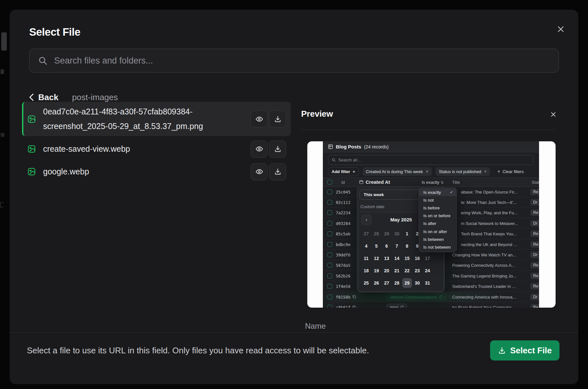  I want to click on operator-menu-item-label: Is not, so click(429, 200).